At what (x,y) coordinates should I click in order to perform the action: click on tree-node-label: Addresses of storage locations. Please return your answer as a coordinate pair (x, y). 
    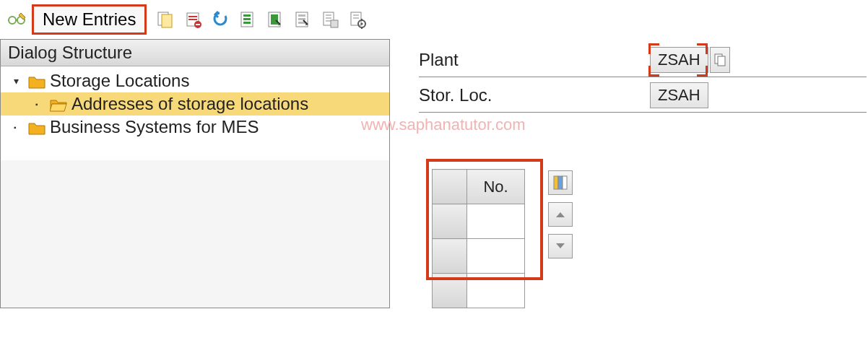
    Looking at the image, I should click on (190, 104).